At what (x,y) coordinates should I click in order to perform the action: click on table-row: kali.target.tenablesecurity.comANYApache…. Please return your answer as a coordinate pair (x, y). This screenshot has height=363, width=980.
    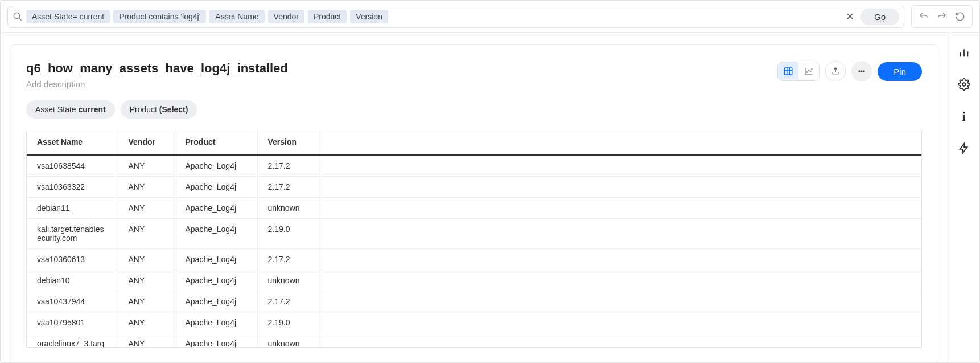
    Looking at the image, I should click on (474, 234).